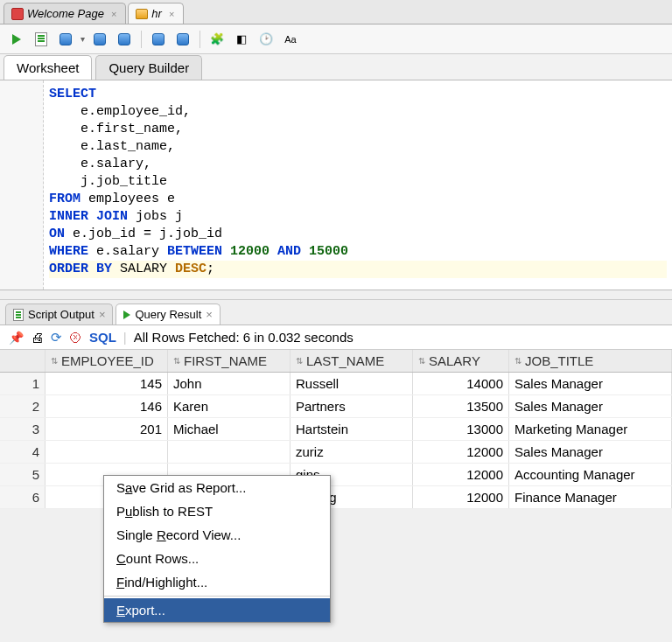  Describe the element at coordinates (66, 39) in the screenshot. I see `explain-plan-button` at that location.